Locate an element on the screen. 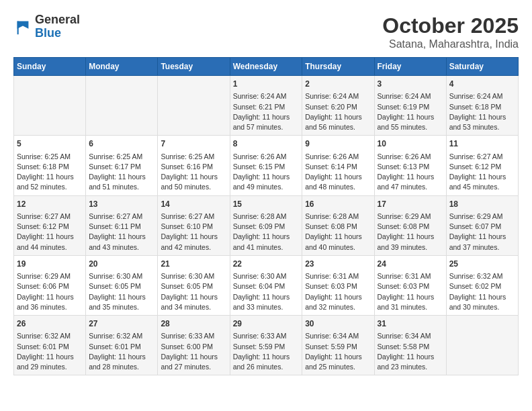  cell-content-line: Sunset: 6:04 PM is located at coordinates (259, 286).